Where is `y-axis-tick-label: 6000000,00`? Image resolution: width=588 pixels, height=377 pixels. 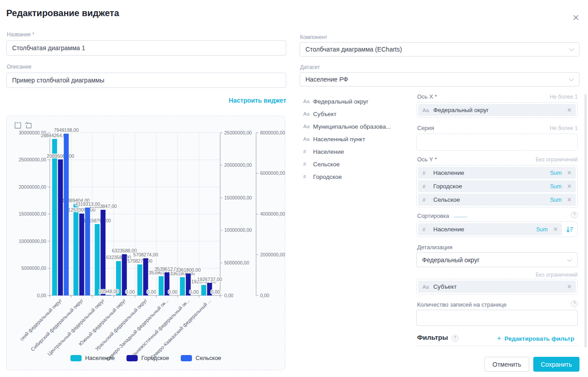
y-axis-tick-label: 6000000,00 is located at coordinates (273, 173).